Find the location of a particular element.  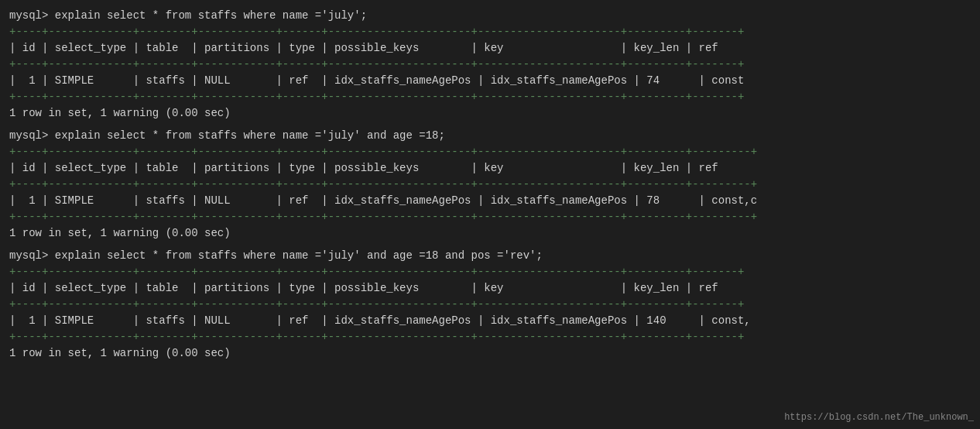

result-2: 1 row in set, 1 warning (0.00 sec) is located at coordinates (490, 234).